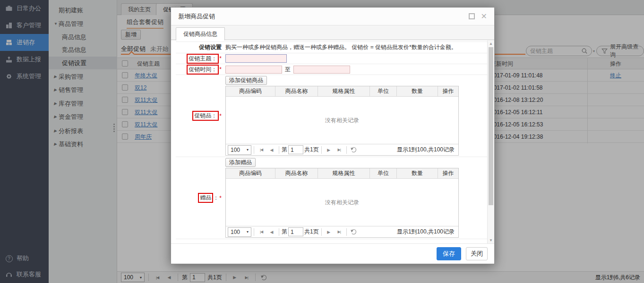 This screenshot has width=644, height=283. What do you see at coordinates (332, 48) in the screenshot?
I see `form-row-section: 促销设置 购买一种或多种促销商品，赠送一种或多种赠品。 促销价 = 促销品批发价…` at bounding box center [332, 48].